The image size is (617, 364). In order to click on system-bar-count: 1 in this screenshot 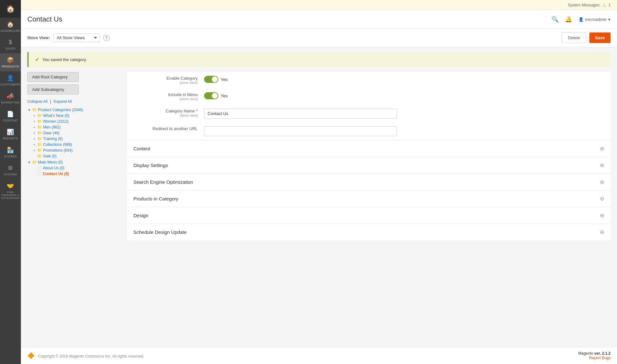, I will do `click(609, 5)`.